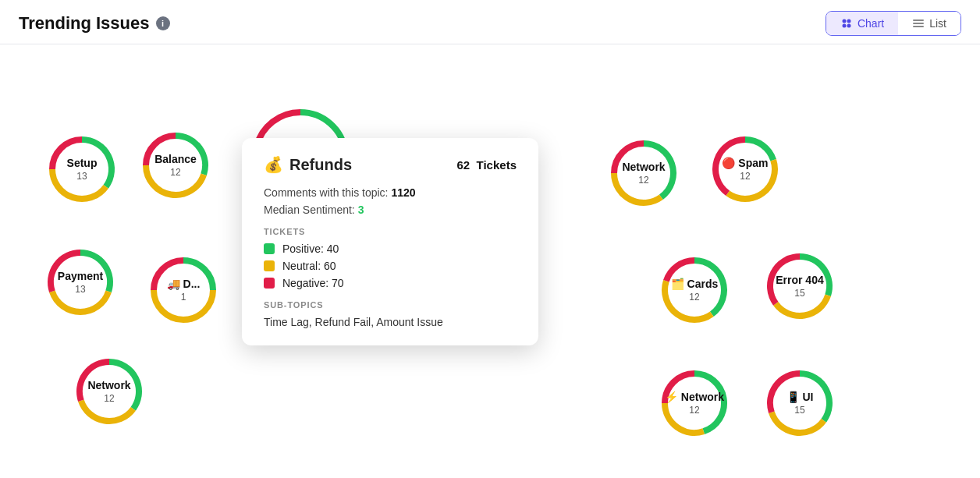 The height and width of the screenshot is (478, 980). Describe the element at coordinates (81, 176) in the screenshot. I see `bubble-count-setup: 13` at that location.